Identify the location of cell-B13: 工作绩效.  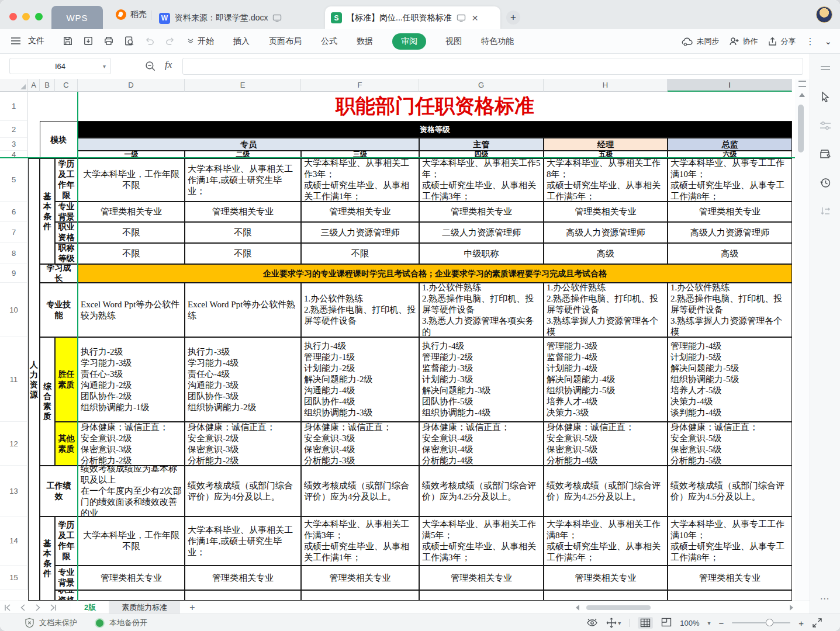
(58, 491).